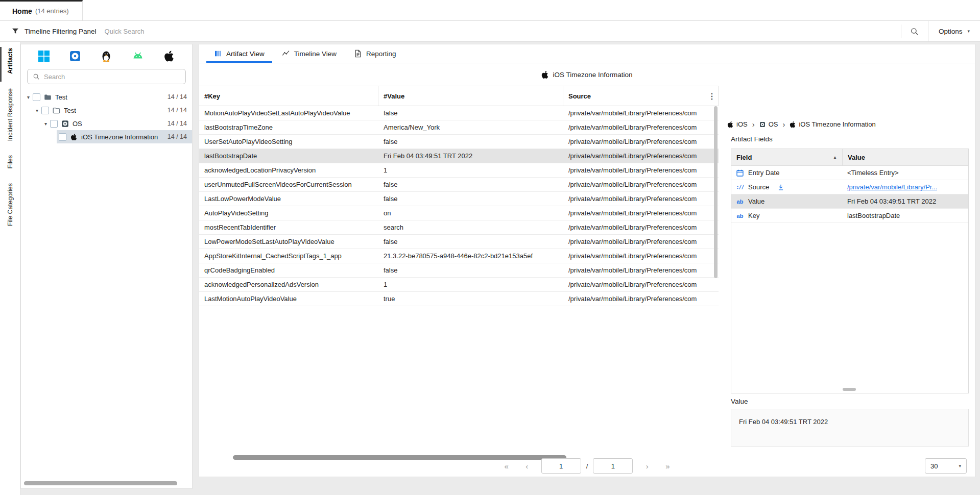 The image size is (980, 495). I want to click on prev-page-button: ‹, so click(527, 466).